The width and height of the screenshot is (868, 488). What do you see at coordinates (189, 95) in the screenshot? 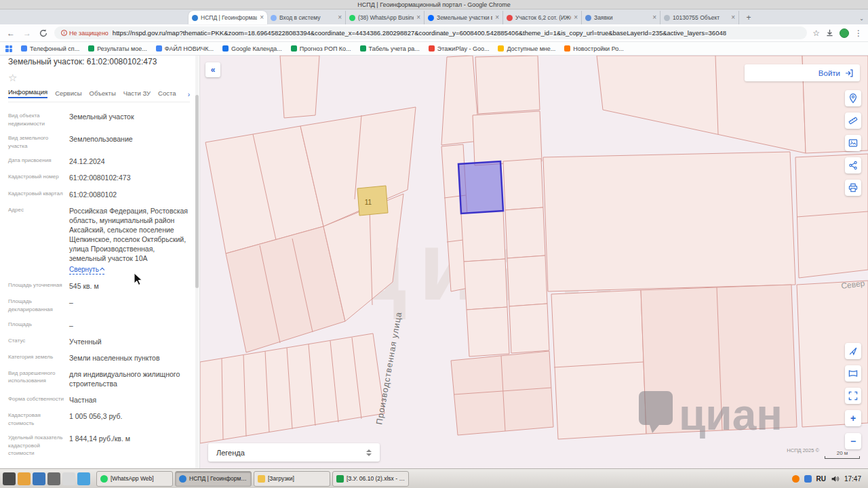
I see `tabs-scroll-right-icon: ›` at bounding box center [189, 95].